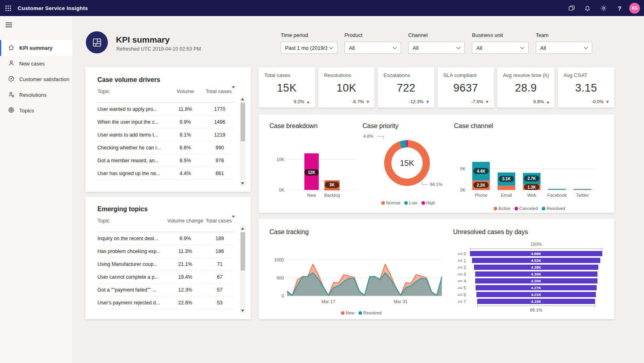 The image size is (644, 363). Describe the element at coordinates (166, 135) in the screenshot. I see `table-row: User wants to add items t... 8.1% 1219` at that location.